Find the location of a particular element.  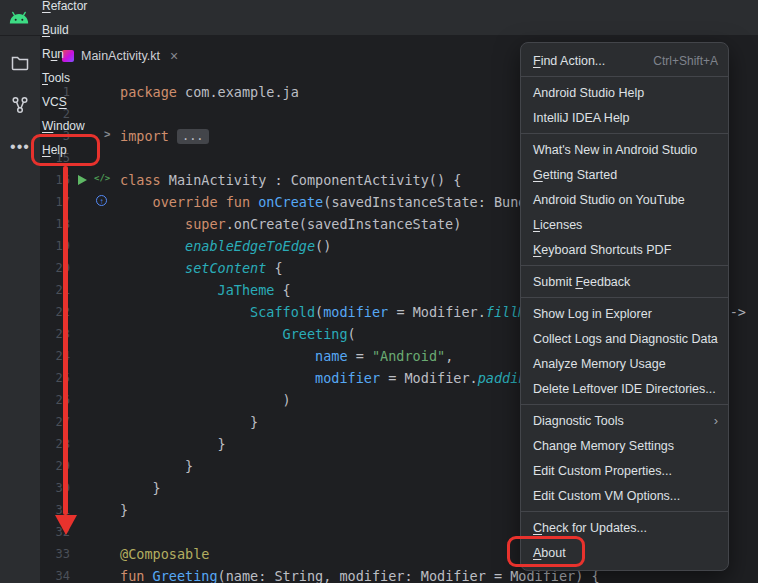

code-text: setContent { is located at coordinates (202, 268).